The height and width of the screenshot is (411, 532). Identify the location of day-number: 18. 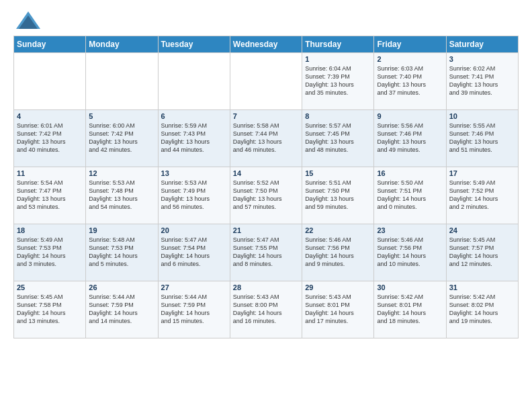
(50, 230).